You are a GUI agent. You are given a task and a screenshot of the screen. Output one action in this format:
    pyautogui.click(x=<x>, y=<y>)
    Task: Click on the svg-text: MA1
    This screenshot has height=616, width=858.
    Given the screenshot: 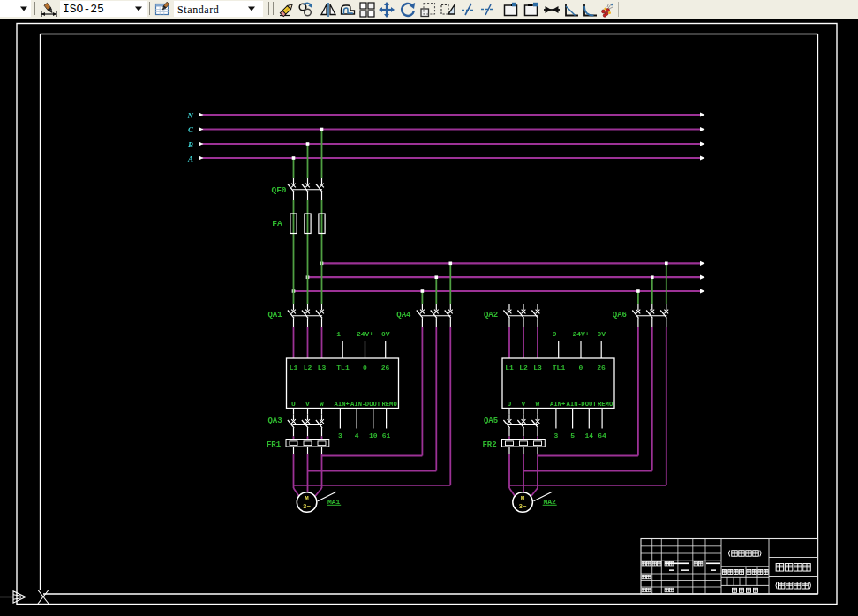 What is the action you would take?
    pyautogui.click(x=334, y=501)
    